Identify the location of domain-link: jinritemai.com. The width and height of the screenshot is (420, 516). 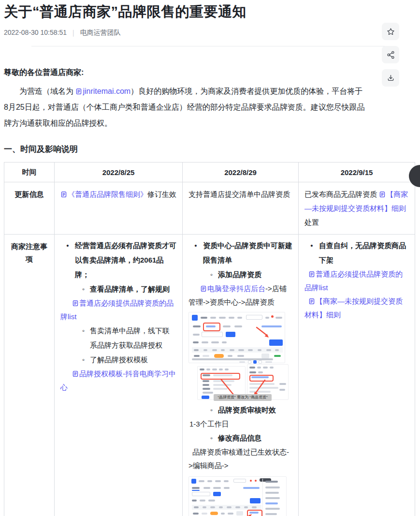
(103, 91).